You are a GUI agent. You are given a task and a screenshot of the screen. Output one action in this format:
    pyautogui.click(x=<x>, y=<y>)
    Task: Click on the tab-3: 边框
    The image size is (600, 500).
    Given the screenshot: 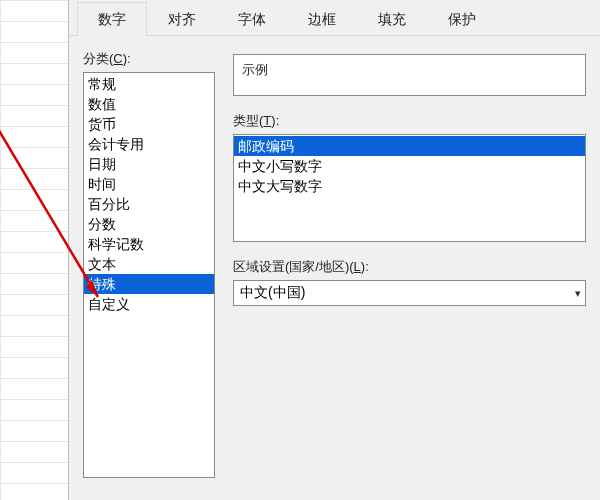 What is the action you would take?
    pyautogui.click(x=322, y=19)
    